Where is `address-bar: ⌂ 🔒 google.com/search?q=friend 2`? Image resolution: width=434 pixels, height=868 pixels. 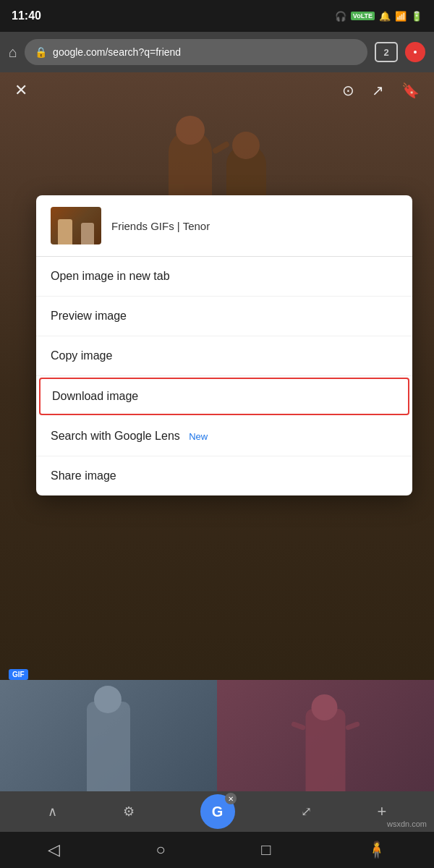
address-bar: ⌂ 🔒 google.com/search?q=friend 2 is located at coordinates (217, 52).